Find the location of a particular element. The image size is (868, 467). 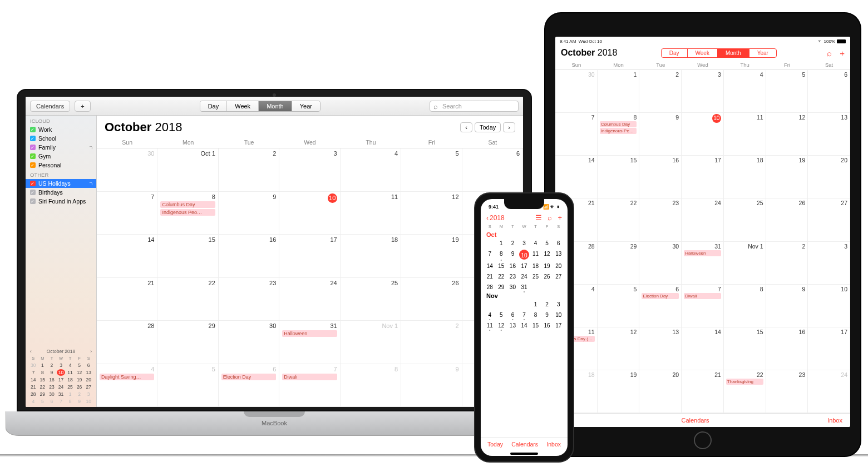

mac-sidebar: iCloud Work School Family◠ Gym Personal … is located at coordinates (61, 261).